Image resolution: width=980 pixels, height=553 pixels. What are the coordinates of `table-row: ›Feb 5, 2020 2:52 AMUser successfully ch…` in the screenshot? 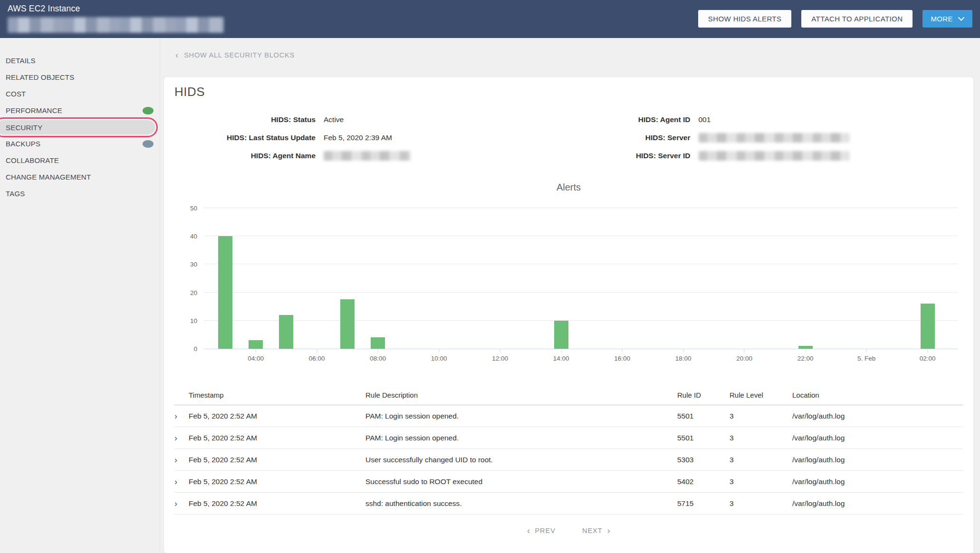 It's located at (568, 460).